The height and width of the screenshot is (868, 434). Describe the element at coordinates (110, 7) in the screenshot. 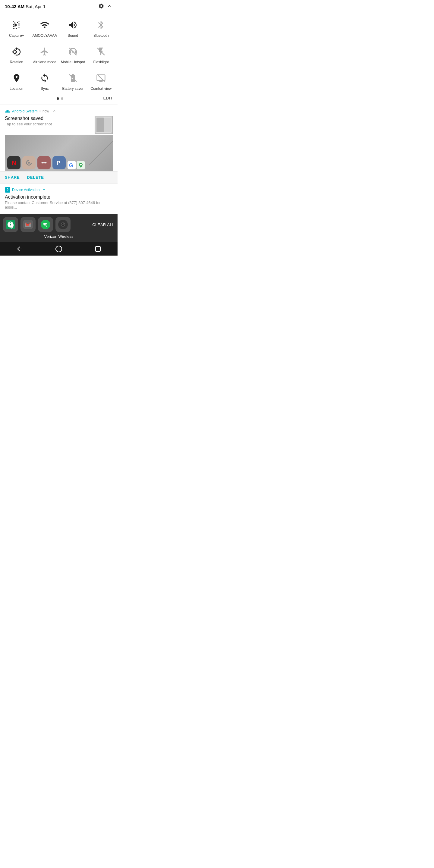

I see `collapse-icon` at that location.